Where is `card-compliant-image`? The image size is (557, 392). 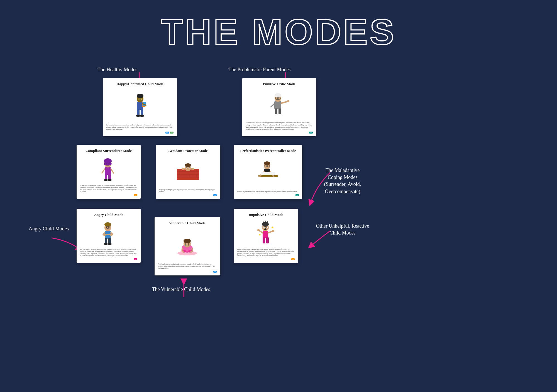 card-compliant-image is located at coordinates (109, 169).